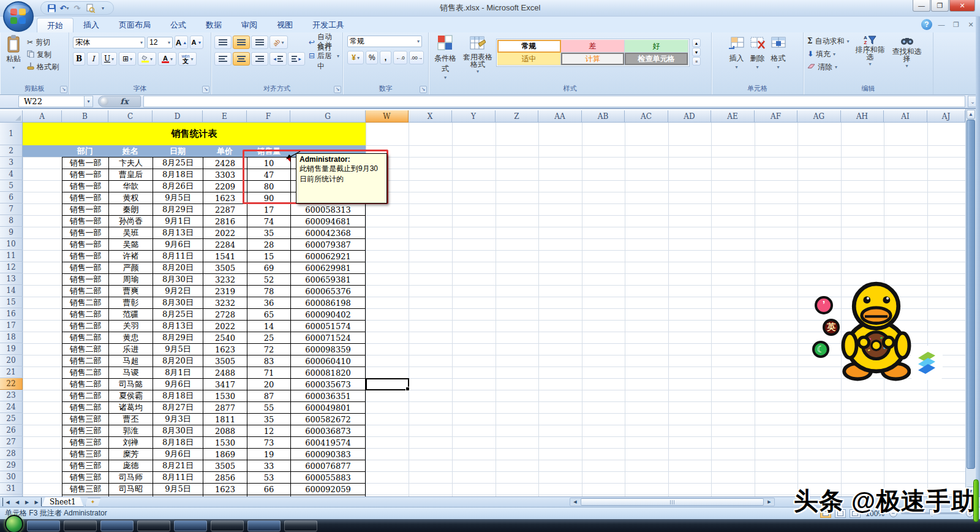 This screenshot has width=980, height=532. What do you see at coordinates (11, 151) in the screenshot?
I see `row-header-2: 2` at bounding box center [11, 151].